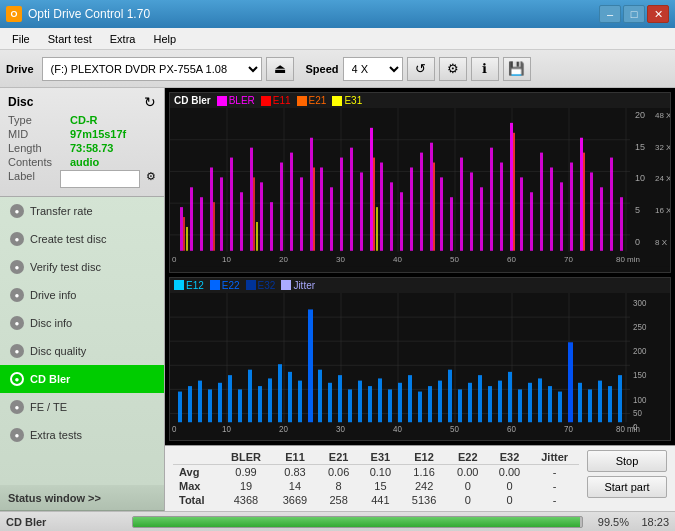  Describe the element at coordinates (179, 285) in the screenshot. I see `legend-e12-box` at that location.